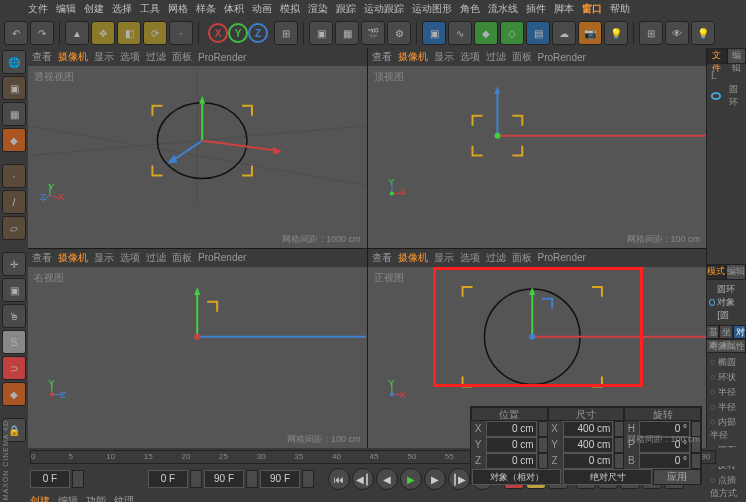 The height and width of the screenshot is (502, 746). I want to click on start-frame: 0 F, so click(50, 479).